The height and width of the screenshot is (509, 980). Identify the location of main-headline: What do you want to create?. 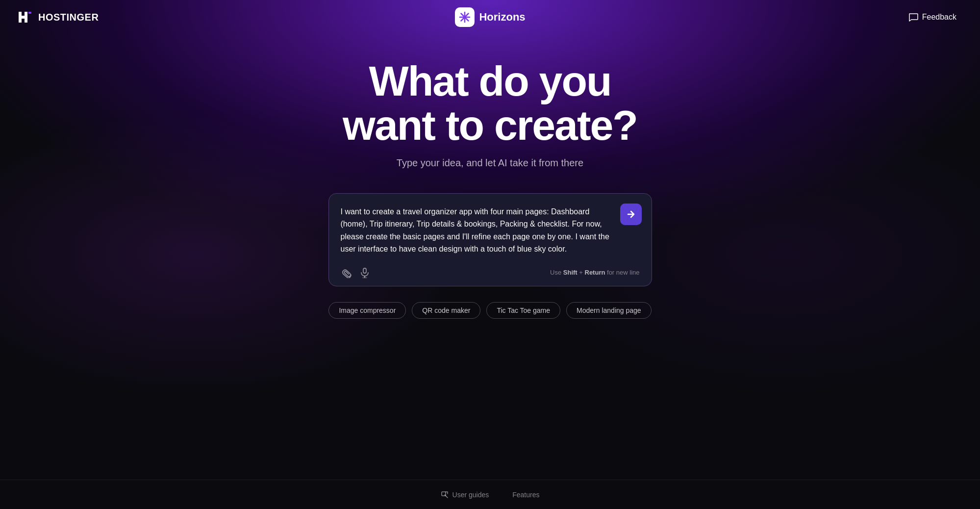
(490, 103).